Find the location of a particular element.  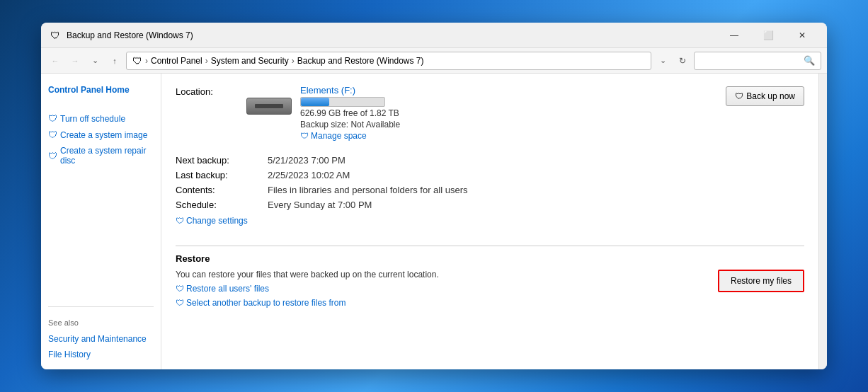

shield-icon-manage: 🛡 is located at coordinates (304, 136).